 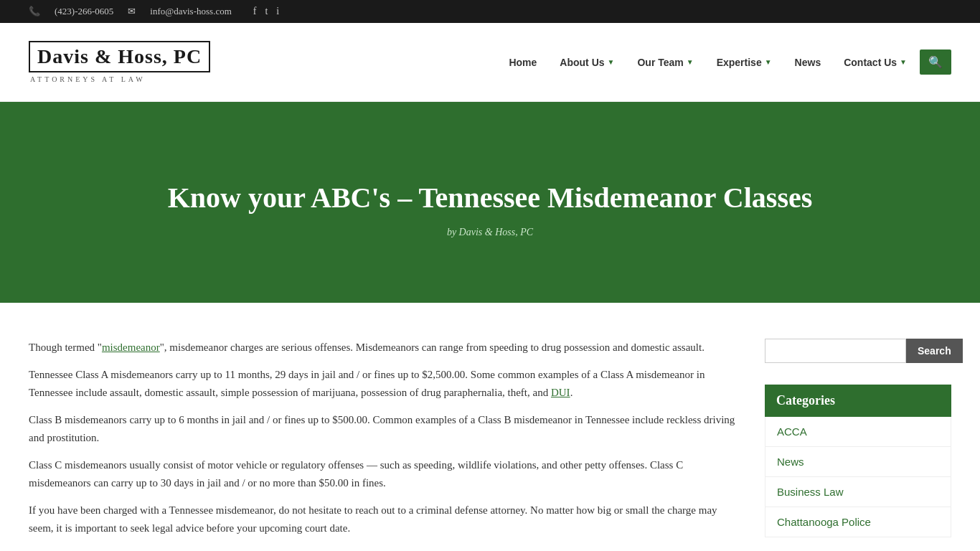 I want to click on paragraph-5: If you have been charged with a Tennesse…, so click(x=382, y=519).